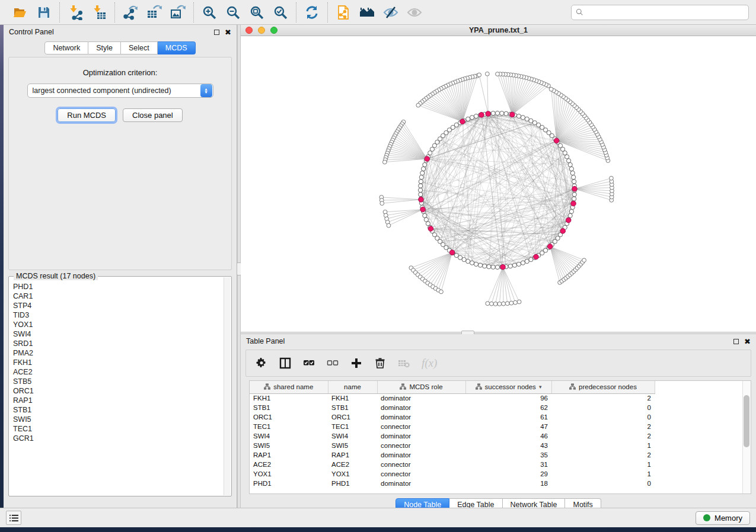 Image resolution: width=756 pixels, height=532 pixels. What do you see at coordinates (665, 12) in the screenshot?
I see `search-input` at bounding box center [665, 12].